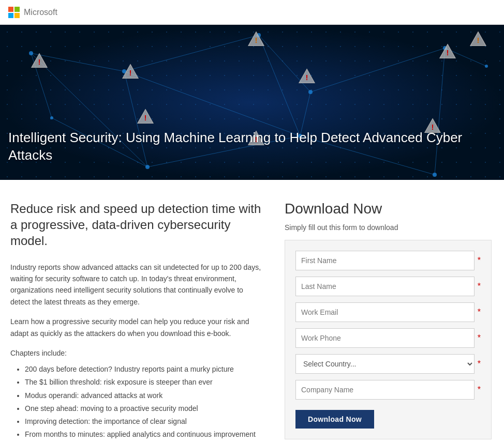 This screenshot has width=504, height=443. Describe the element at coordinates (11, 9) in the screenshot. I see `ms-logo-red` at that location.